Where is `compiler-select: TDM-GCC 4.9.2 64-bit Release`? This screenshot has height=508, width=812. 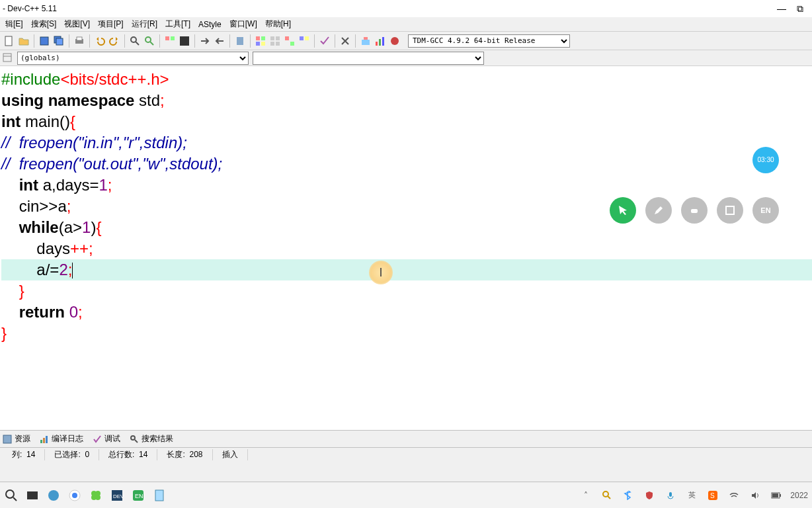 compiler-select: TDM-GCC 4.9.2 64-bit Release is located at coordinates (489, 41).